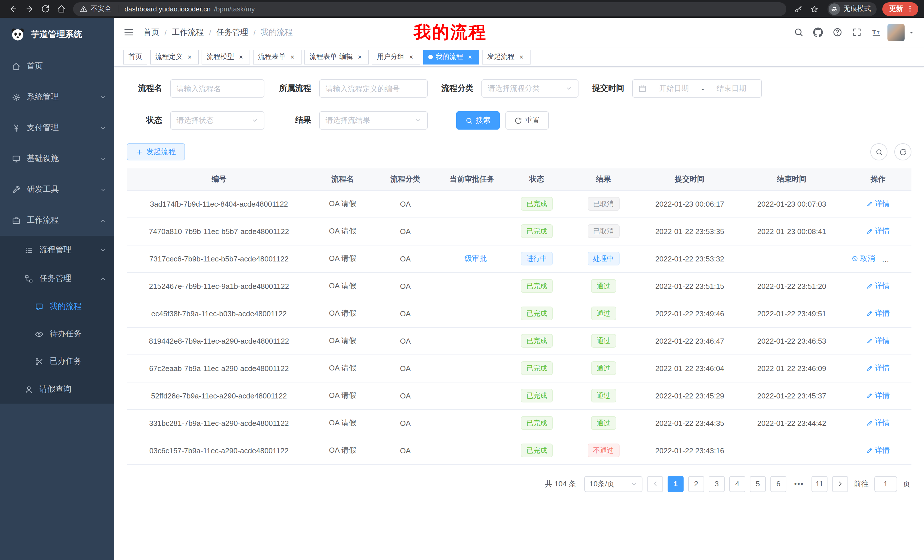 The width and height of the screenshot is (924, 560). I want to click on tab-process-form: 流程表单×, so click(278, 57).